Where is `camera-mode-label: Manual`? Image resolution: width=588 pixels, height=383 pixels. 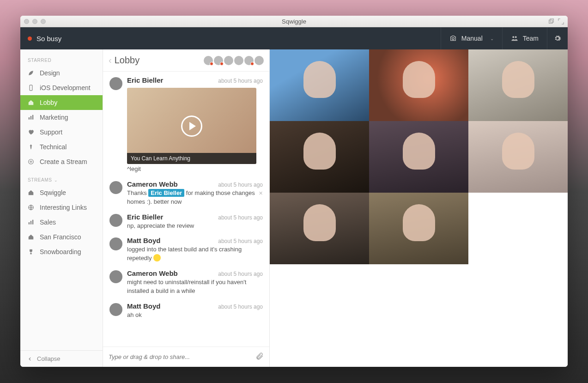 camera-mode-label: Manual is located at coordinates (472, 38).